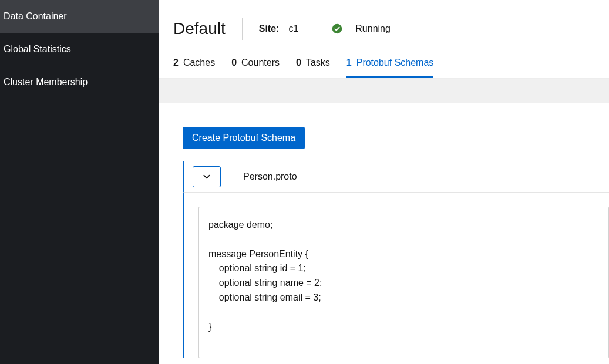  What do you see at coordinates (384, 28) in the screenshot?
I see `page-header: Default Site: c1 Running` at bounding box center [384, 28].